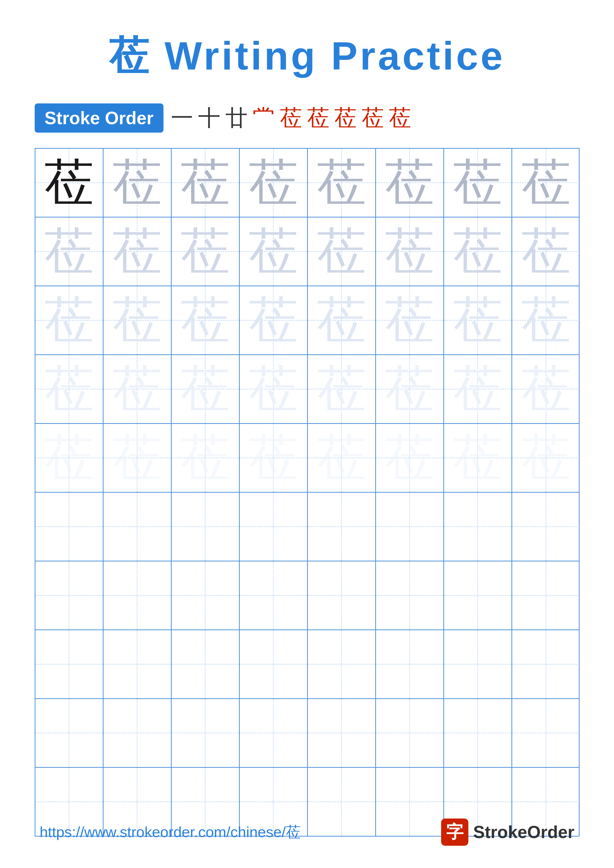  I want to click on grid-cell-2-3: 莅, so click(206, 251).